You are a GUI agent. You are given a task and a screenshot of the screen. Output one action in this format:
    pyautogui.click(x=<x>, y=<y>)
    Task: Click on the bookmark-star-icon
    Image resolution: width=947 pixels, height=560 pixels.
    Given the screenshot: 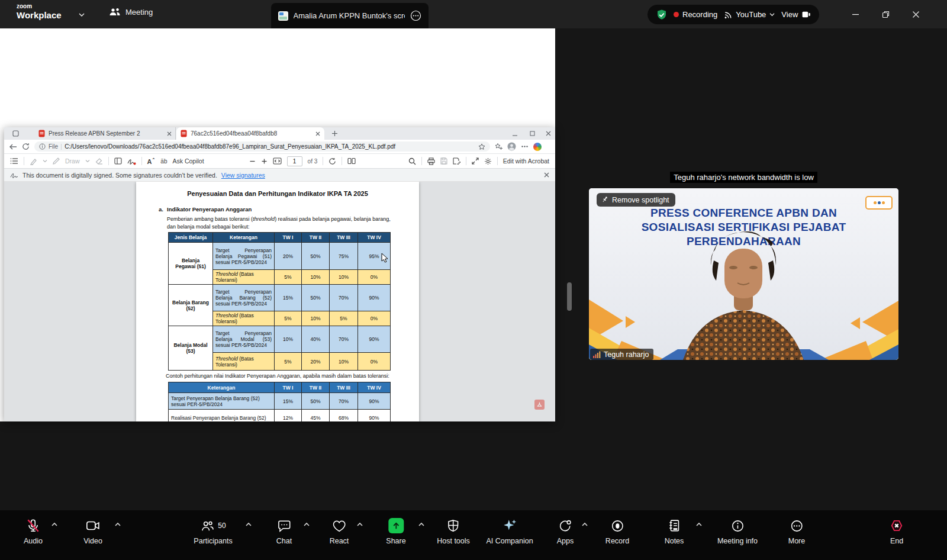 What is the action you would take?
    pyautogui.click(x=482, y=147)
    